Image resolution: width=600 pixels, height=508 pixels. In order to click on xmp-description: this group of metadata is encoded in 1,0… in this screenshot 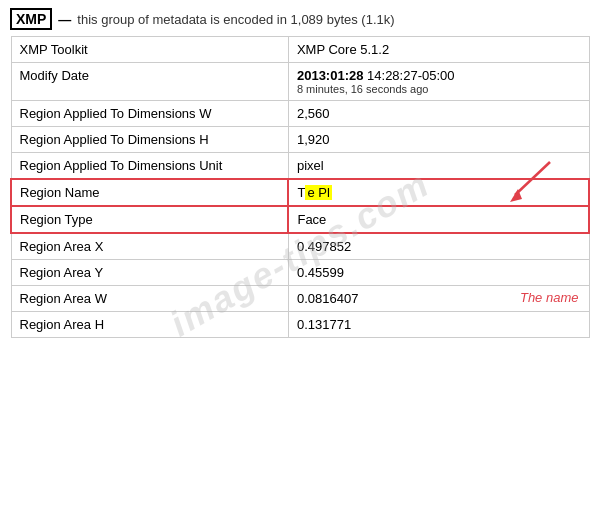, I will do `click(236, 20)`.